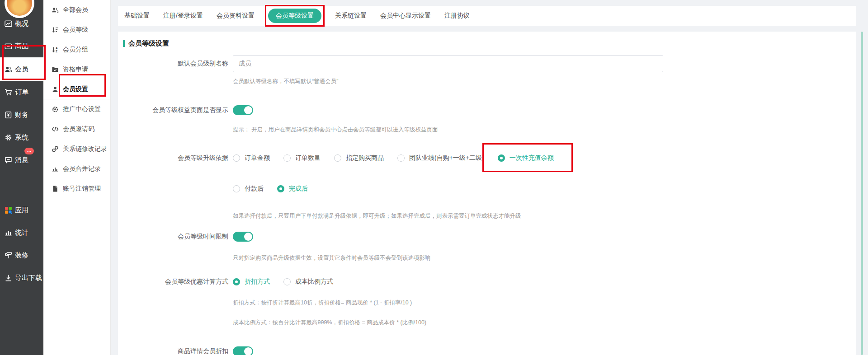  Describe the element at coordinates (22, 23) in the screenshot. I see `sidebar-item-overview: 概况` at that location.